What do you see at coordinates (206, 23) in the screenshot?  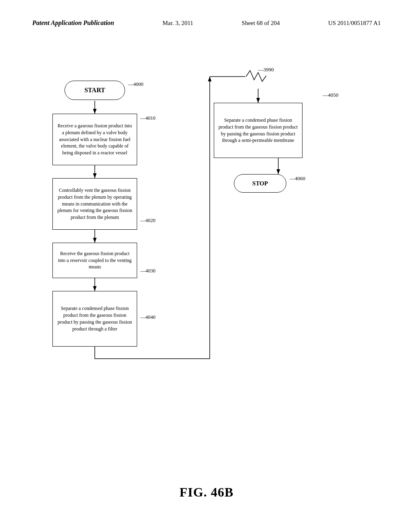 I see `page-header: Patent Application Publication Mar. 3, 2…` at bounding box center [206, 23].